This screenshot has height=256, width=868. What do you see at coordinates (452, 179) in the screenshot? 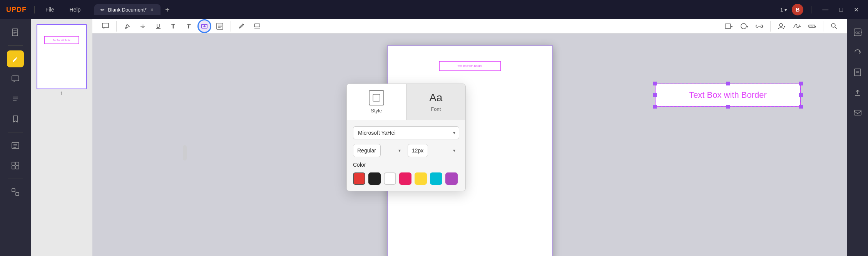
I see `swatch-purple` at bounding box center [452, 179].